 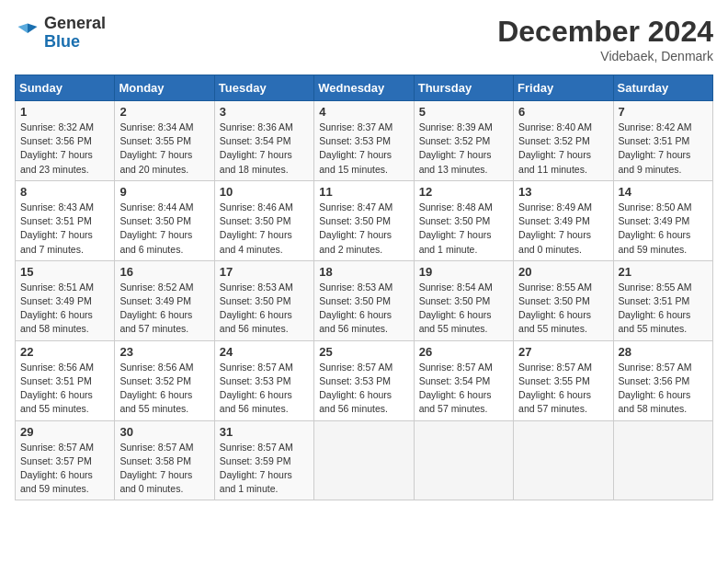 What do you see at coordinates (364, 381) in the screenshot?
I see `calendar-week-4: 22Sunrise: 8:56 AM Sunset: 3:51 PM Dayli…` at bounding box center [364, 381].